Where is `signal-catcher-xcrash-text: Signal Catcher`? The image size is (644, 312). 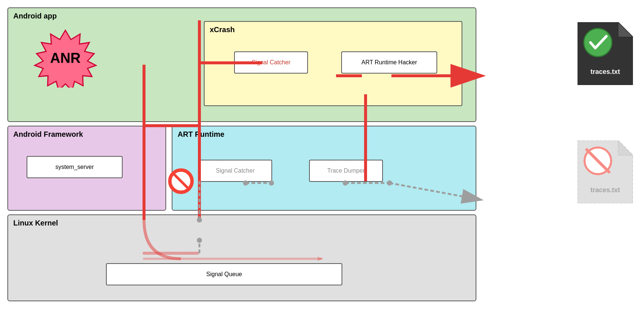
signal-catcher-xcrash-text: Signal Catcher is located at coordinates (271, 62).